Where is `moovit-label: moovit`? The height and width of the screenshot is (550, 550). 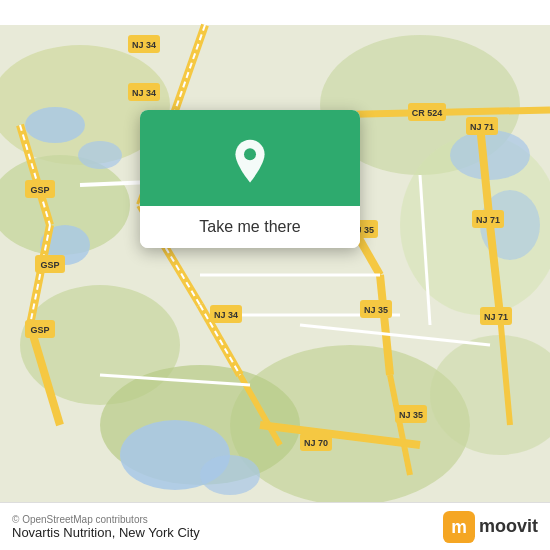
moovit-label: moovit is located at coordinates (508, 526).